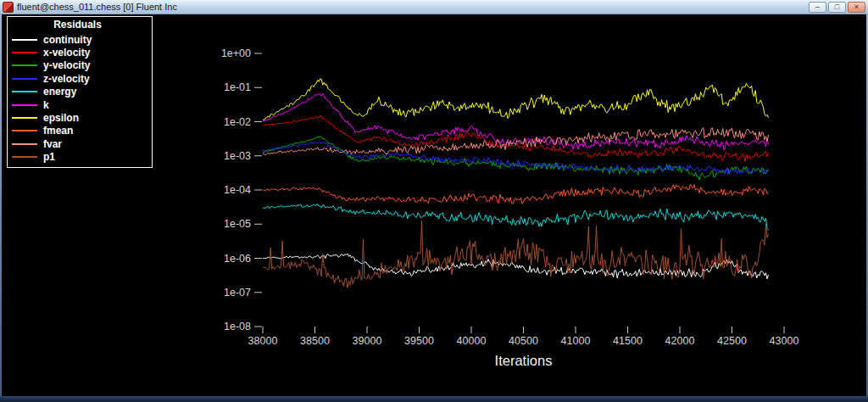 The width and height of the screenshot is (868, 402). I want to click on minimize-button: –, so click(817, 7).